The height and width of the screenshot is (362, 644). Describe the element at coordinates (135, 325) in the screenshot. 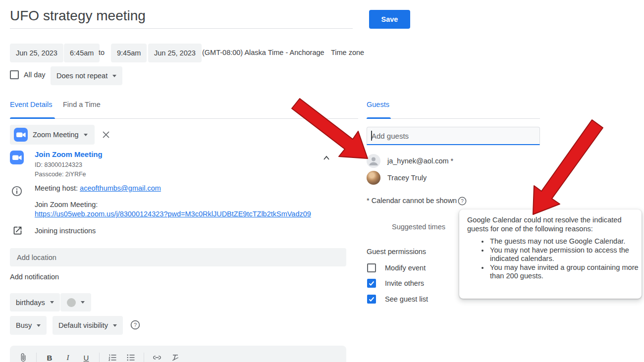

I see `visibility-help-button: ?` at that location.